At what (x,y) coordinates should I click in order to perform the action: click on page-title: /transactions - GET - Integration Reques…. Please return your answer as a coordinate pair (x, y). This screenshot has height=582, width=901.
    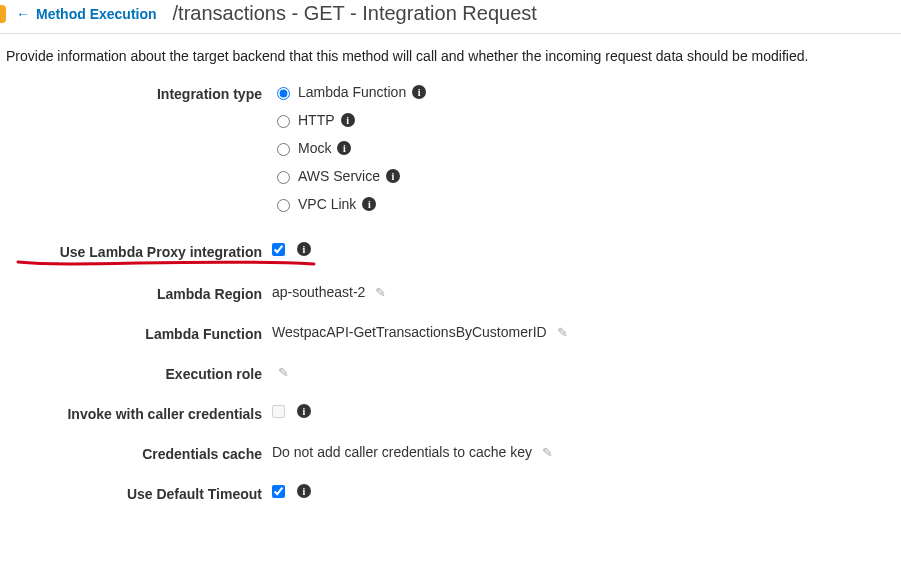
    Looking at the image, I should click on (355, 14).